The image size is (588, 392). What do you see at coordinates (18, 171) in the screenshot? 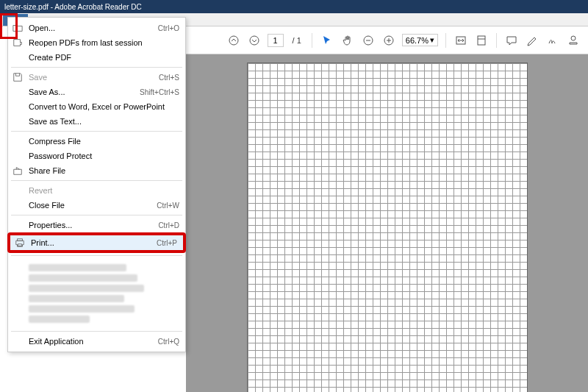
I see `share-icon` at bounding box center [18, 171].